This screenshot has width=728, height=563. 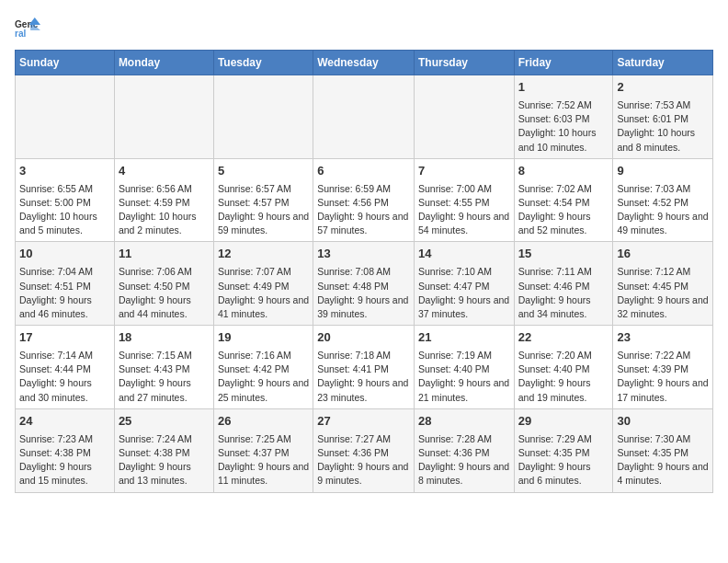 What do you see at coordinates (663, 377) in the screenshot?
I see `day-info: Sunrise: 7:22 AM Sunset: 4:39 PM Dayligh…` at bounding box center [663, 377].